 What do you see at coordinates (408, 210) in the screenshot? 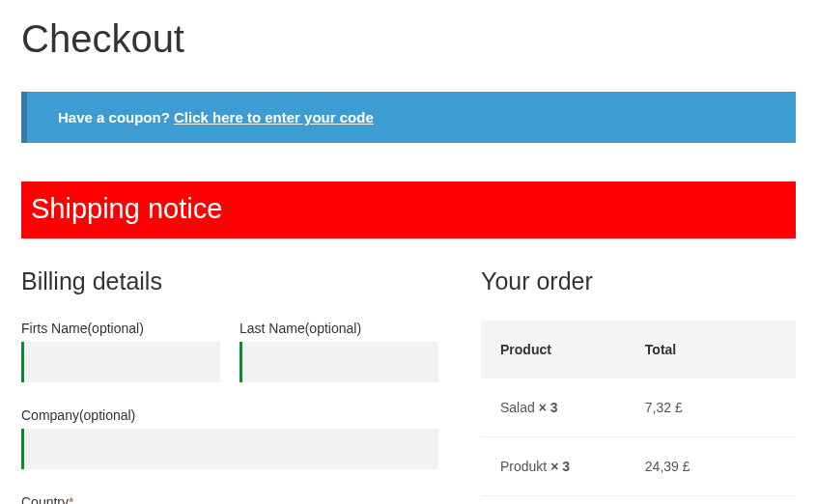
I see `shipping-notice: Shipping notice` at bounding box center [408, 210].